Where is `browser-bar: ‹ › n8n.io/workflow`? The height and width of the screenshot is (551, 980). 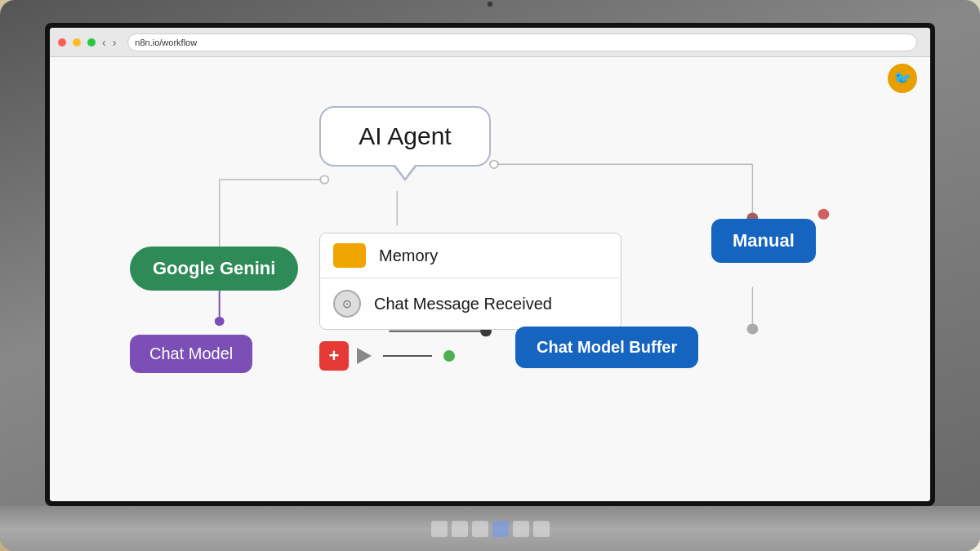 browser-bar: ‹ › n8n.io/workflow is located at coordinates (490, 42).